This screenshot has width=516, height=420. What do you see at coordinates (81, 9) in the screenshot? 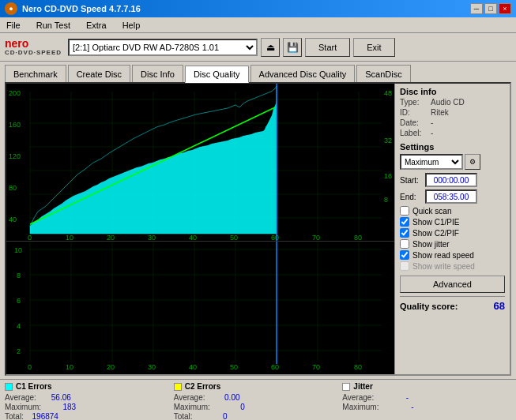
I see `app-title: Nero CD-DVD Speed 4.7.7.16` at bounding box center [81, 9].